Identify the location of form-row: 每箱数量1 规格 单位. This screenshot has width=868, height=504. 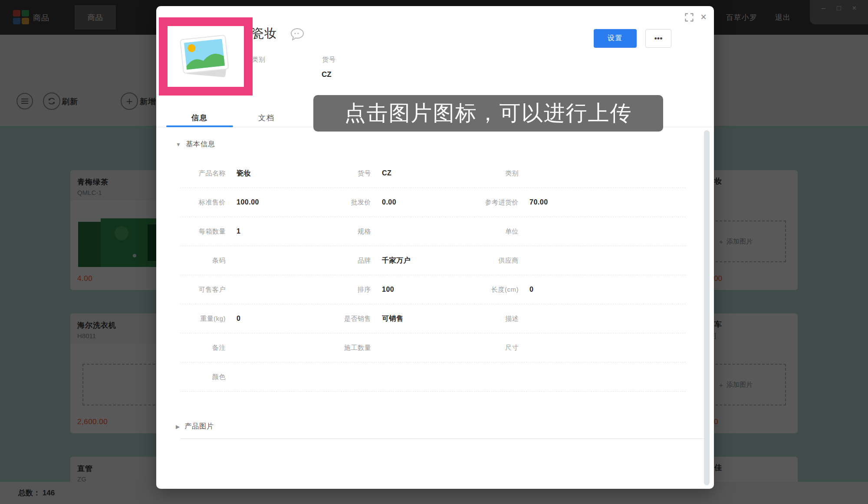
(433, 232).